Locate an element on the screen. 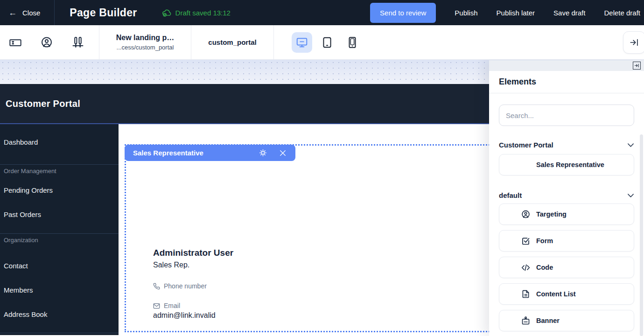 The height and width of the screenshot is (336, 644). desktop-icon is located at coordinates (302, 42).